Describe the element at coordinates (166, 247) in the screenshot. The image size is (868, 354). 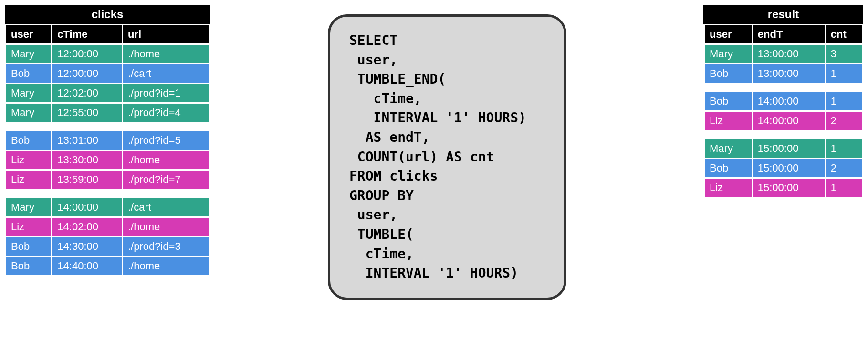
I see `table-cell: ./prod?id=3` at that location.